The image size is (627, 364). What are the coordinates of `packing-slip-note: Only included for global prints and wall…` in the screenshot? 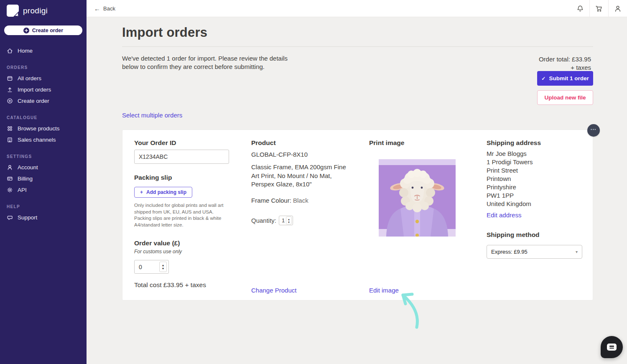 It's located at (181, 215).